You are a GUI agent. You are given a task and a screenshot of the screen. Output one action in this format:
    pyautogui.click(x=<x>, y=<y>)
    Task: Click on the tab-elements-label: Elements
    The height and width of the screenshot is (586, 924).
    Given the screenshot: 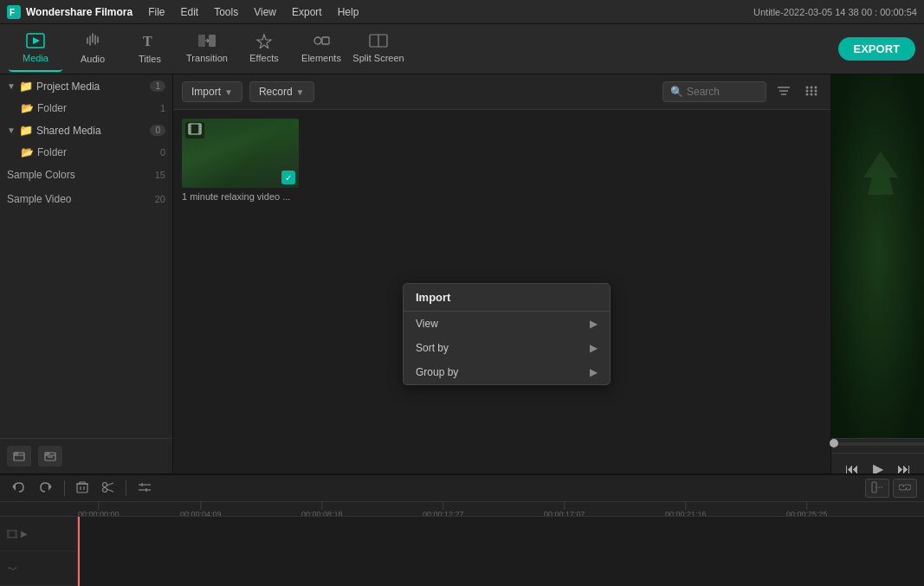 What is the action you would take?
    pyautogui.click(x=321, y=58)
    